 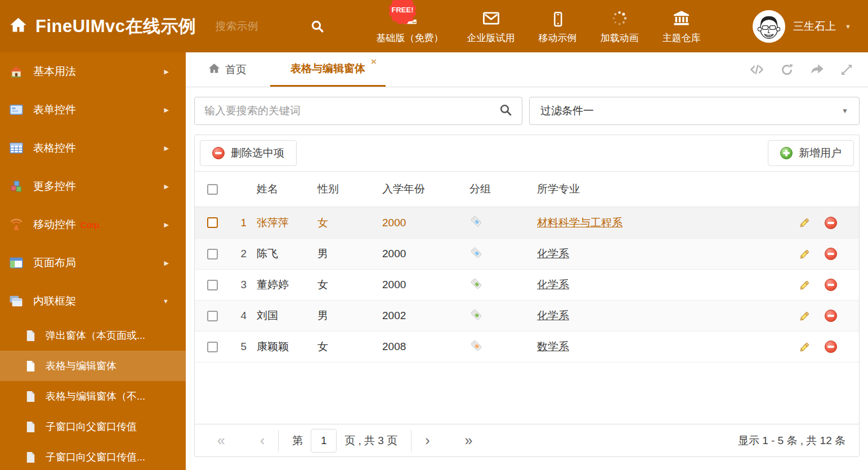 What do you see at coordinates (297, 441) in the screenshot?
I see `page-label-prefix: 第` at bounding box center [297, 441].